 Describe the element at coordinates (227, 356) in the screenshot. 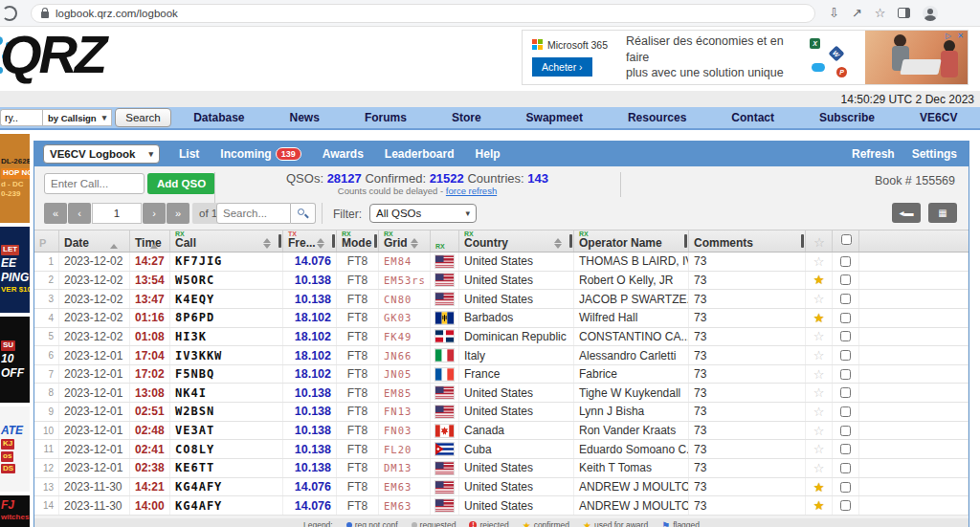

I see `qso-callsign: IV3KKW` at that location.